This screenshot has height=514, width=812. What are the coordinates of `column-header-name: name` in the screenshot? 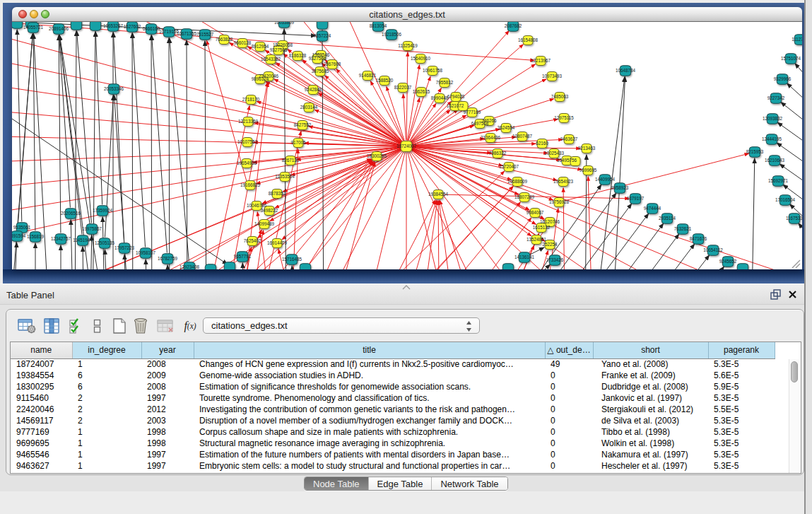 It's located at (41, 351).